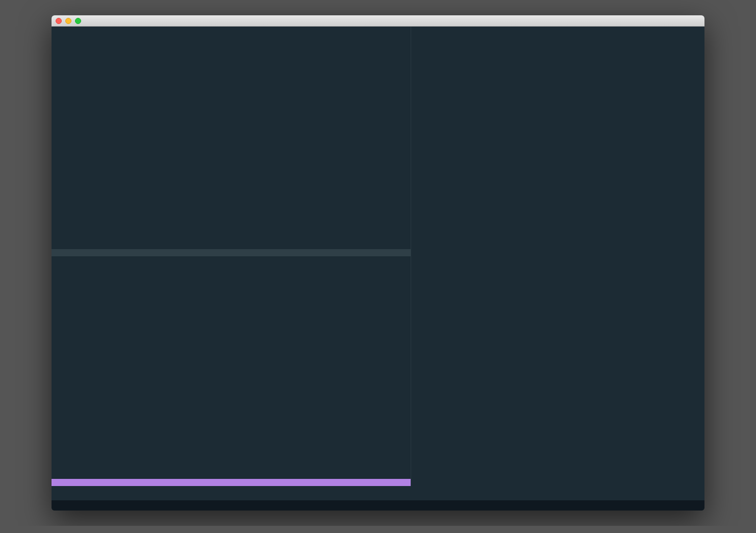  Describe the element at coordinates (59, 21) in the screenshot. I see `close-icon` at that location.